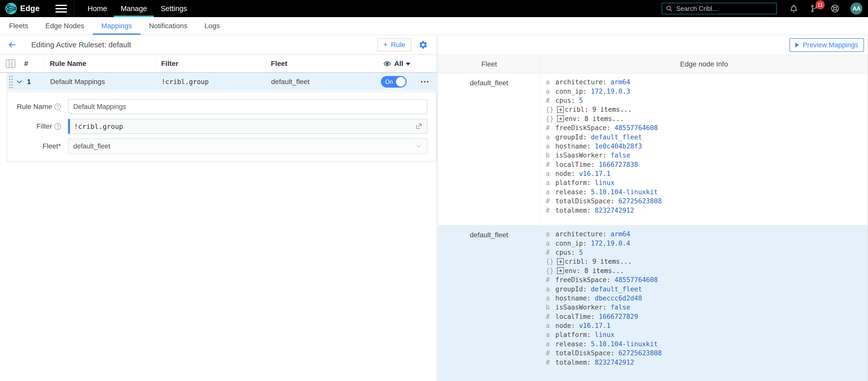 This screenshot has width=868, height=381. I want to click on back-arrow-icon, so click(12, 45).